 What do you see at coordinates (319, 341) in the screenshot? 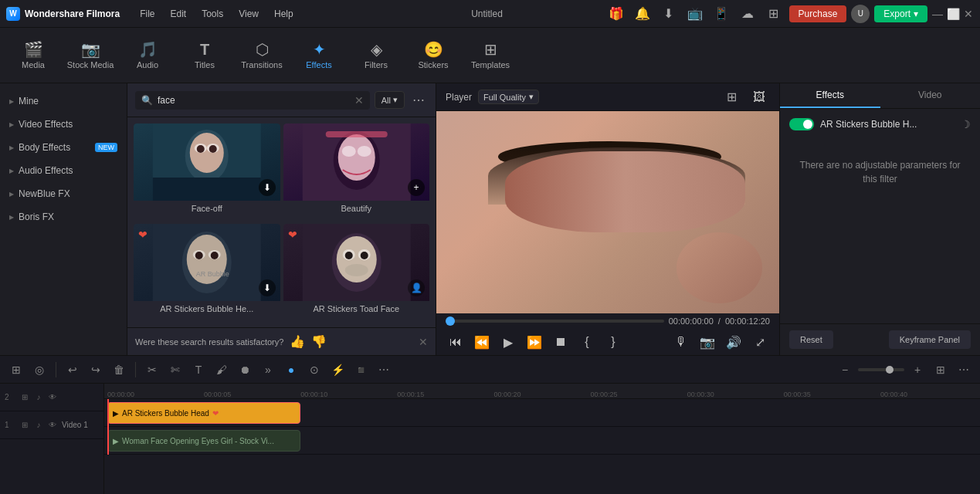
I see `thumbs-down-icon: 👎` at bounding box center [319, 341].